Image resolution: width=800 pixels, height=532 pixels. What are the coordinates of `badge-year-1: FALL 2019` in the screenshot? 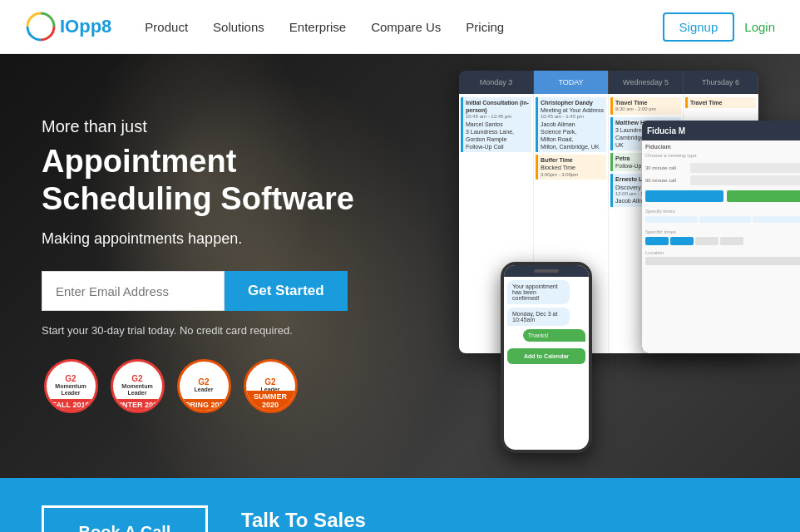 It's located at (72, 405).